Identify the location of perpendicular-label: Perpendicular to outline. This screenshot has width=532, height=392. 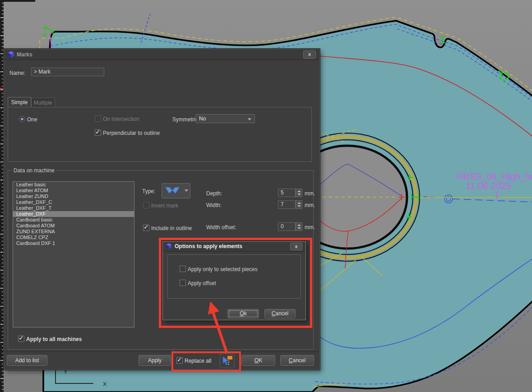
(131, 133).